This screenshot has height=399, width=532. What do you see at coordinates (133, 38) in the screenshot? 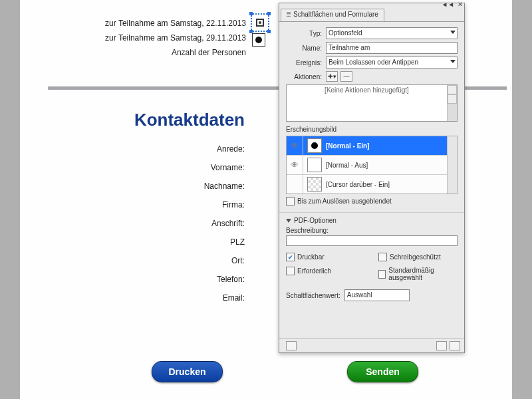
I see `participation-line-2: zur Teilnahme am Samstag, 29.11.2013` at bounding box center [133, 38].